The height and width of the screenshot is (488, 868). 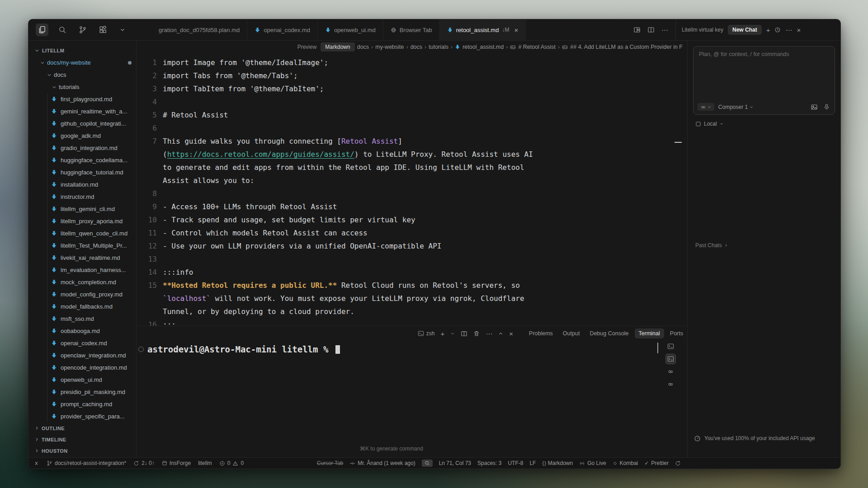 What do you see at coordinates (82, 99) in the screenshot?
I see `file-item: first_playground.md` at bounding box center [82, 99].